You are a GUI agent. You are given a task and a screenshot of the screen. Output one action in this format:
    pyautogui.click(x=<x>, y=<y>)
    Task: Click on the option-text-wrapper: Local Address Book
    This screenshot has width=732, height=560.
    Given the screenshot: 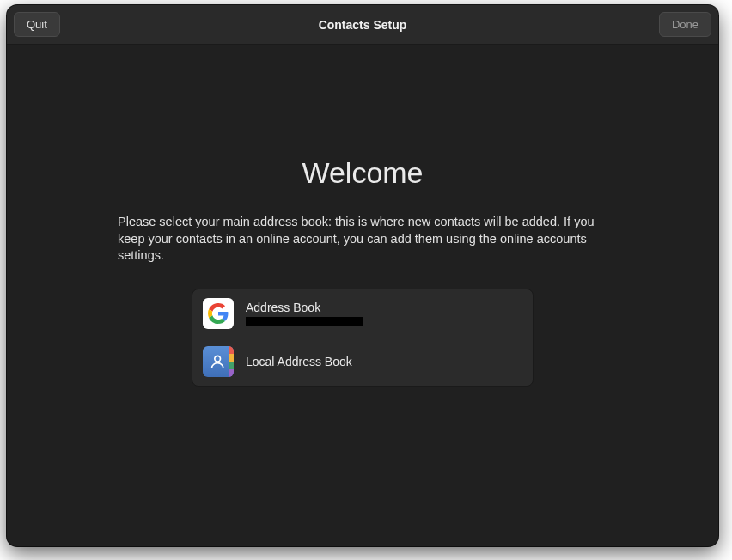 What is the action you would take?
    pyautogui.click(x=299, y=362)
    